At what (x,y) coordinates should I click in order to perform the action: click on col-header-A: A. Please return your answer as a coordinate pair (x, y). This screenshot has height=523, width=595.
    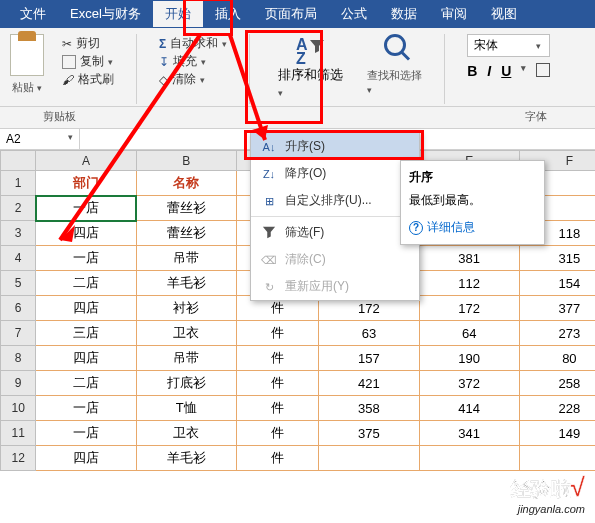
    Looking at the image, I should click on (86, 161).